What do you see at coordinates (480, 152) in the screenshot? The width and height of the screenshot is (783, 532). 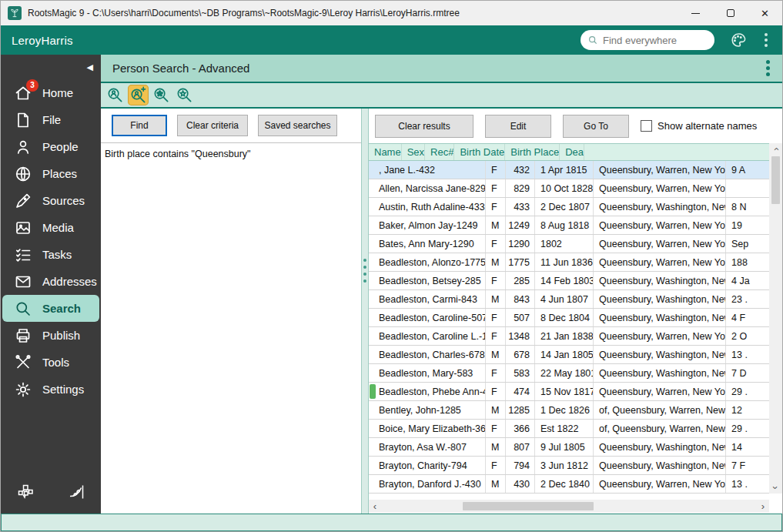 I see `column-header: Birth Date` at bounding box center [480, 152].